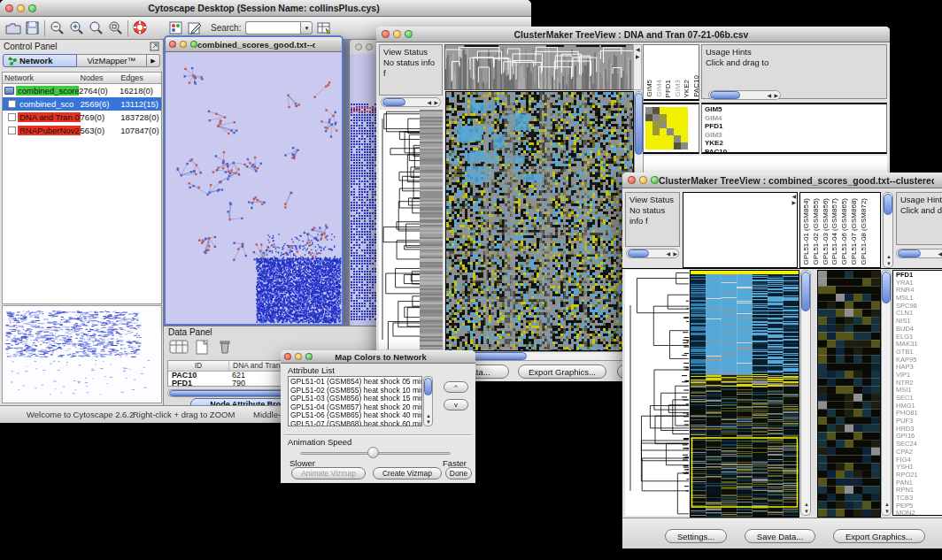 This screenshot has width=942, height=560. Describe the element at coordinates (154, 46) in the screenshot. I see `float-panel-icon` at that location.